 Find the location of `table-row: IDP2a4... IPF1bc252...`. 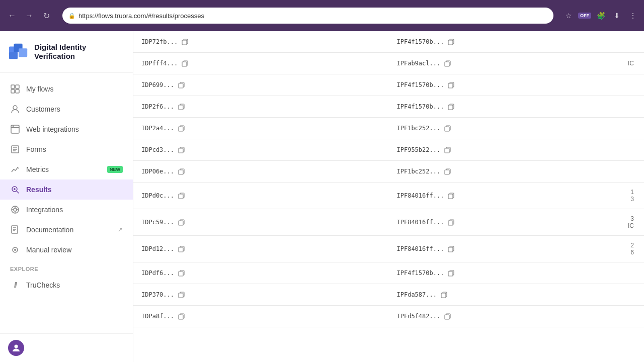

table-row: IDP2a4... IPF1bc252... is located at coordinates (388, 129).